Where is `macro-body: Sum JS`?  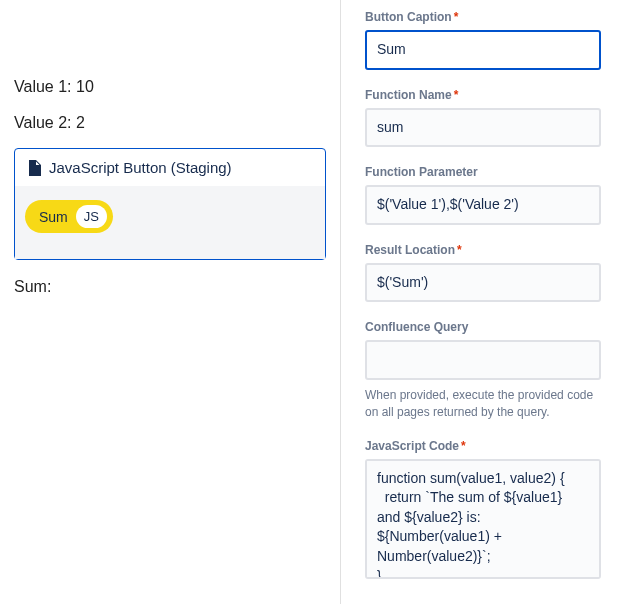
macro-body: Sum JS is located at coordinates (170, 222).